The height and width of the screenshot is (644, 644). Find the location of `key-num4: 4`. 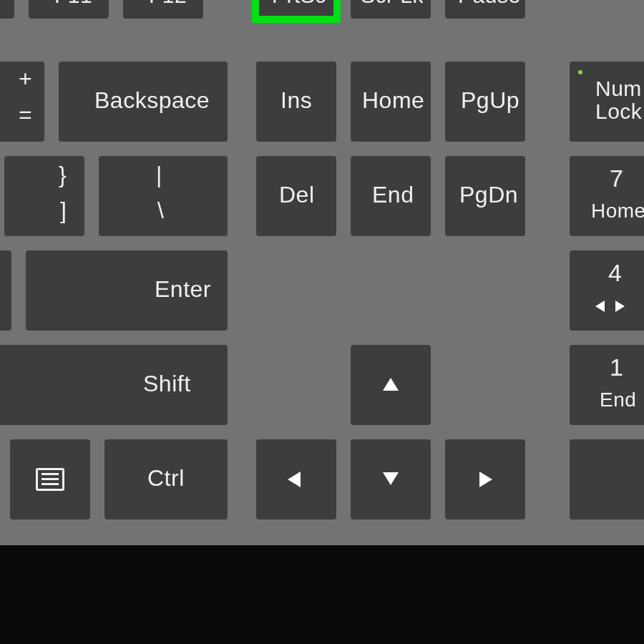

key-num4: 4 is located at coordinates (607, 291).